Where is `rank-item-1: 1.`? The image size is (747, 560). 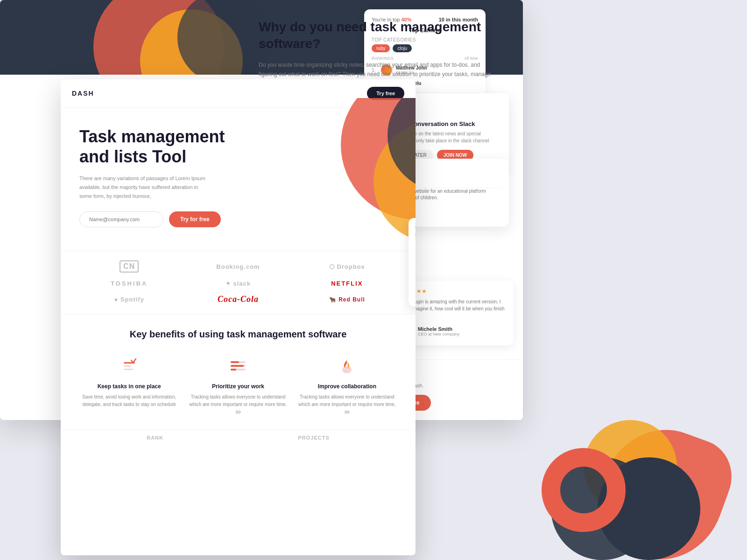
rank-item-1: 1. is located at coordinates (416, 248).